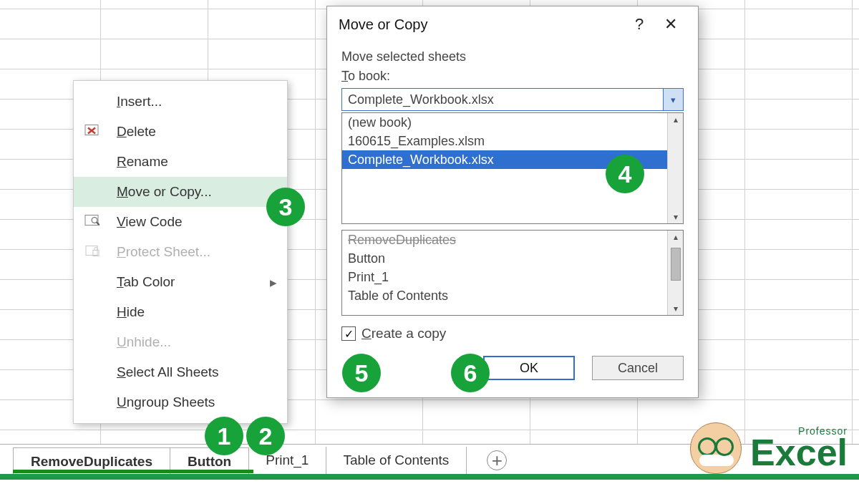  Describe the element at coordinates (168, 372) in the screenshot. I see `menu-label: Select All Sheets` at that location.